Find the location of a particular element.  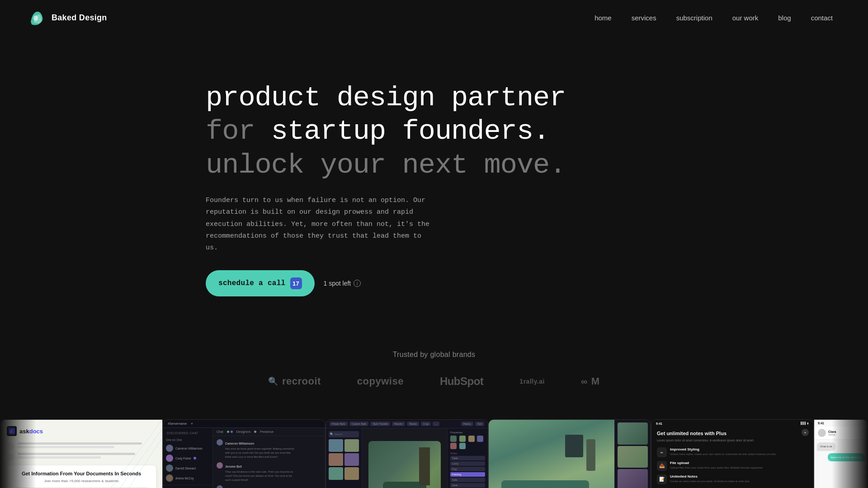

style-item-5: Sofa is located at coordinates (467, 480).